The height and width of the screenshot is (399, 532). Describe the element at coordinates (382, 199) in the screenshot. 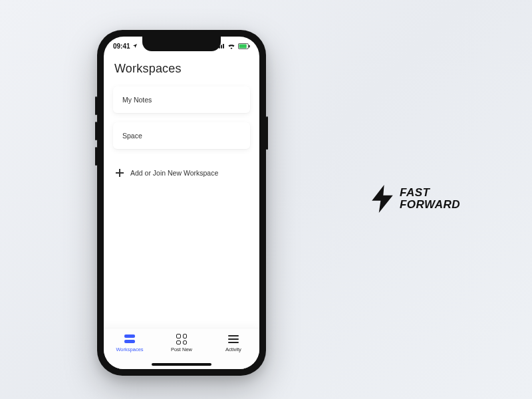

I see `lightning-bolt-icon` at that location.